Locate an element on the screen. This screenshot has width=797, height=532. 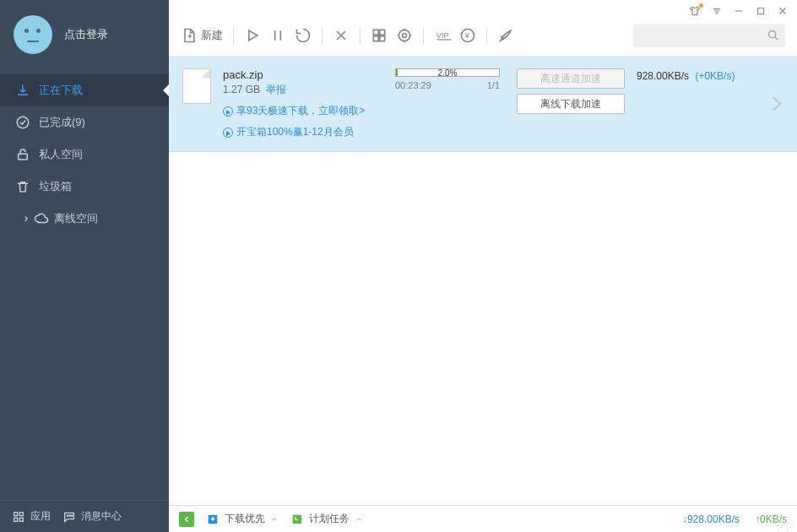
skin-icon is located at coordinates (695, 11).